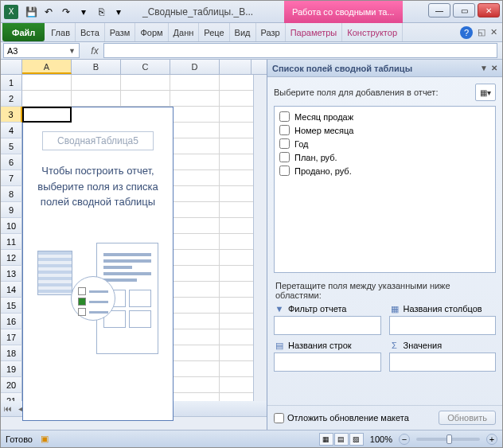 The height and width of the screenshot is (448, 503). Describe the element at coordinates (301, 51) in the screenshot. I see `formula-input` at that location.